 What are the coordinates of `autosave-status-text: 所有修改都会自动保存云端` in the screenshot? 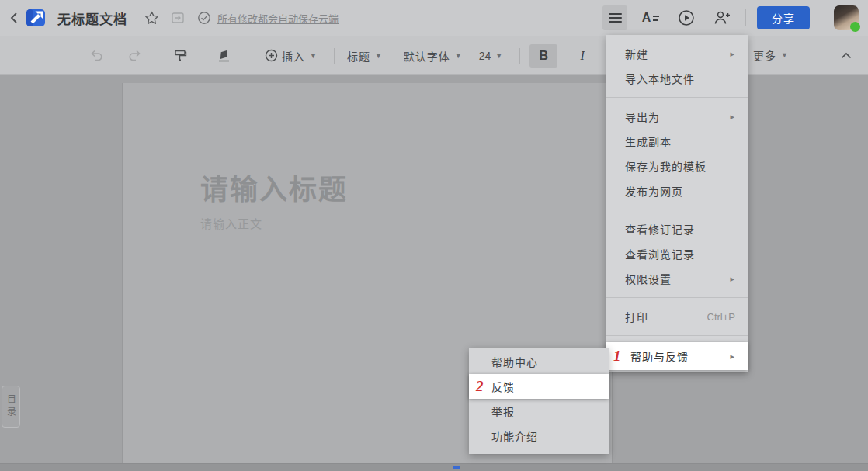 It's located at (278, 19).